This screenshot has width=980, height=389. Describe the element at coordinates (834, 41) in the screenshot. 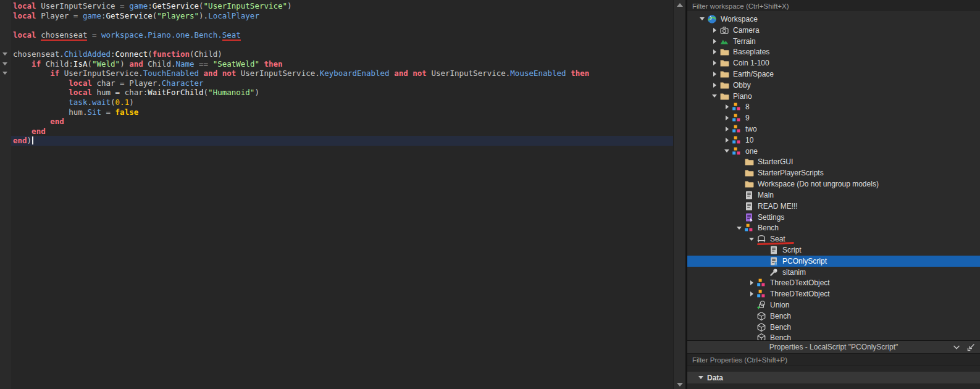

I see `tree-item-terrain: Terrain` at that location.